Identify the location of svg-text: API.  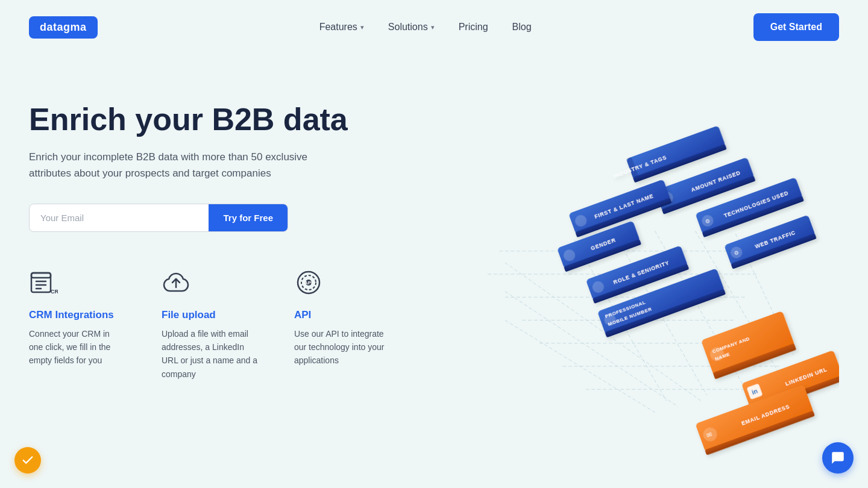
(309, 283).